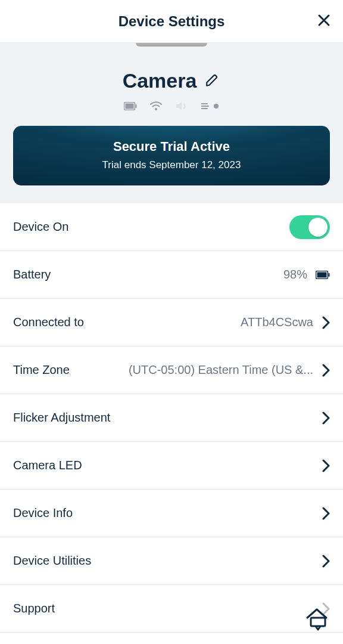 The image size is (343, 644). I want to click on row-label: Device Info, so click(43, 513).